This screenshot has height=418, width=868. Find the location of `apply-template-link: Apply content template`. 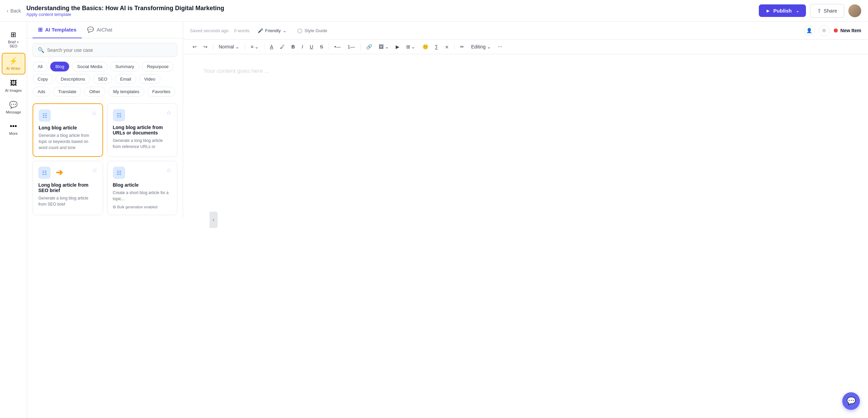

apply-template-link: Apply content template is located at coordinates (125, 14).